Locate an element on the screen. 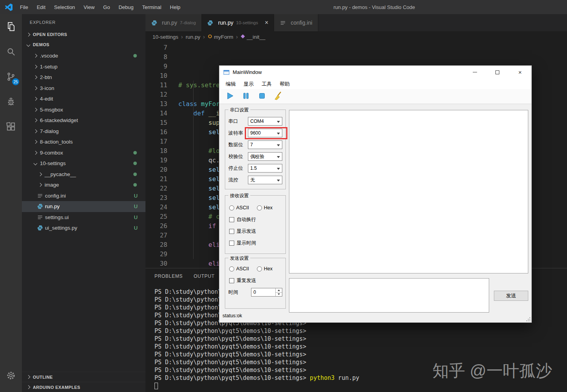  resize-grip-icon is located at coordinates (528, 319).